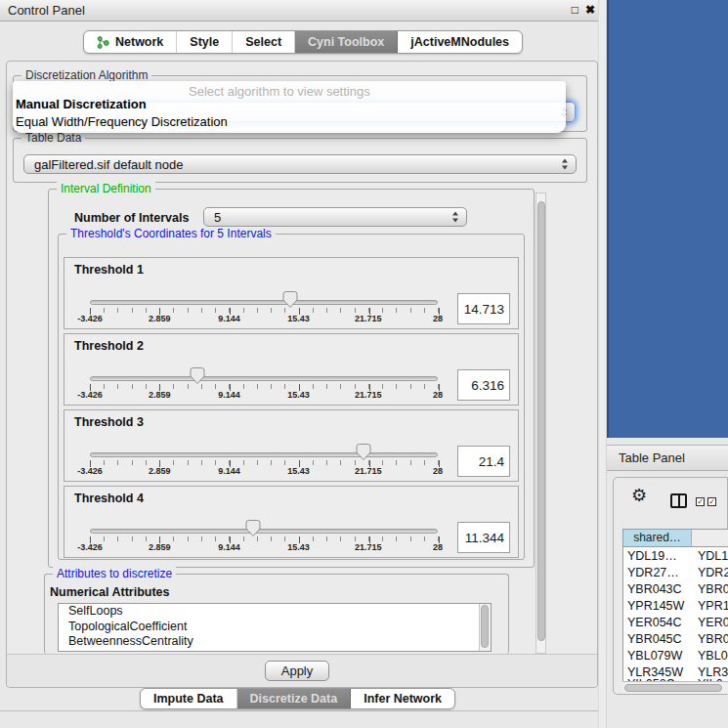 The height and width of the screenshot is (728, 728). I want to click on table-panel-titlebar: Table Panel, so click(667, 457).